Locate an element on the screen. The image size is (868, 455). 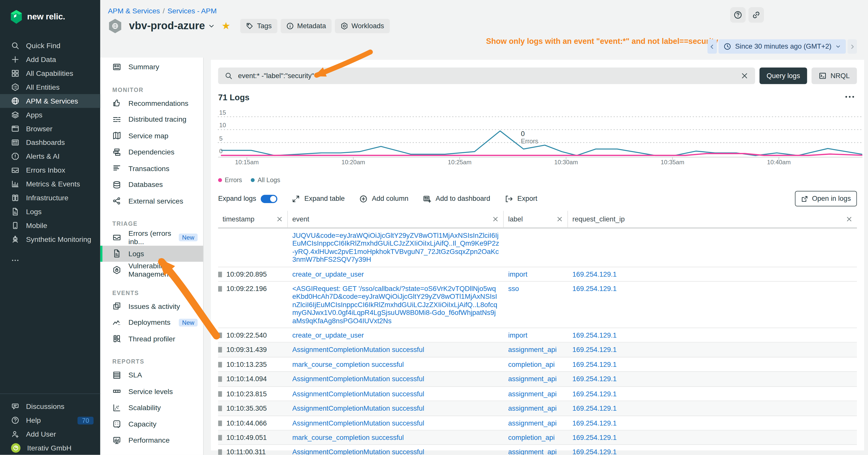
subnav-item-logs: Logs is located at coordinates (152, 254).